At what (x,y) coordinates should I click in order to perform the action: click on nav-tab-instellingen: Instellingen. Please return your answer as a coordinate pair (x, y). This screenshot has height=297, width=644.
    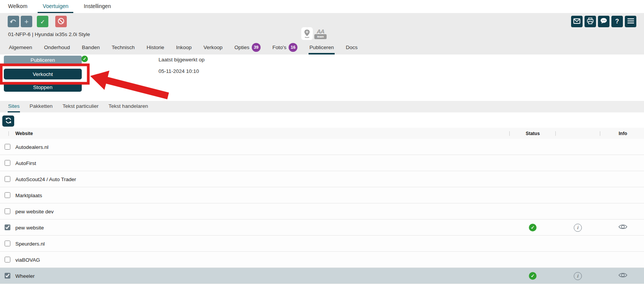
    Looking at the image, I should click on (97, 7).